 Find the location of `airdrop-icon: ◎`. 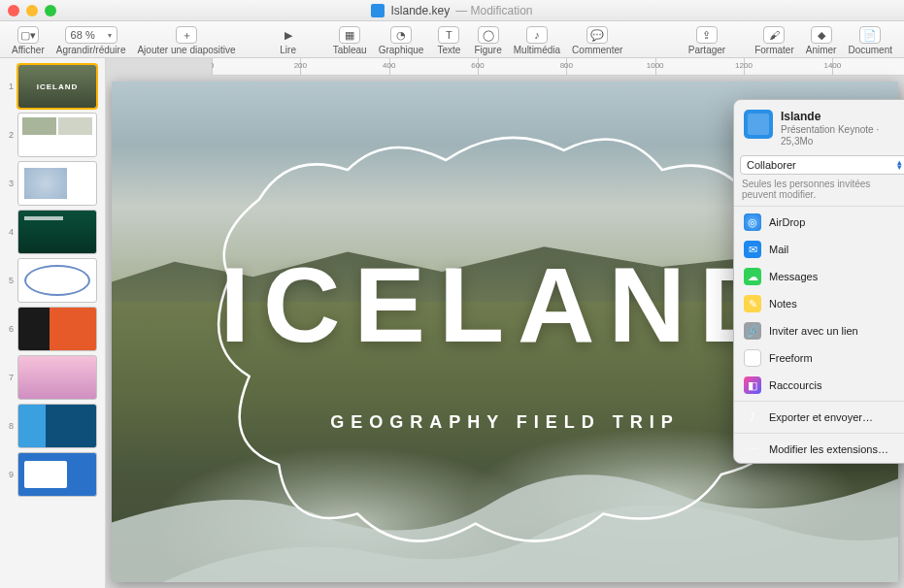

airdrop-icon: ◎ is located at coordinates (753, 222).